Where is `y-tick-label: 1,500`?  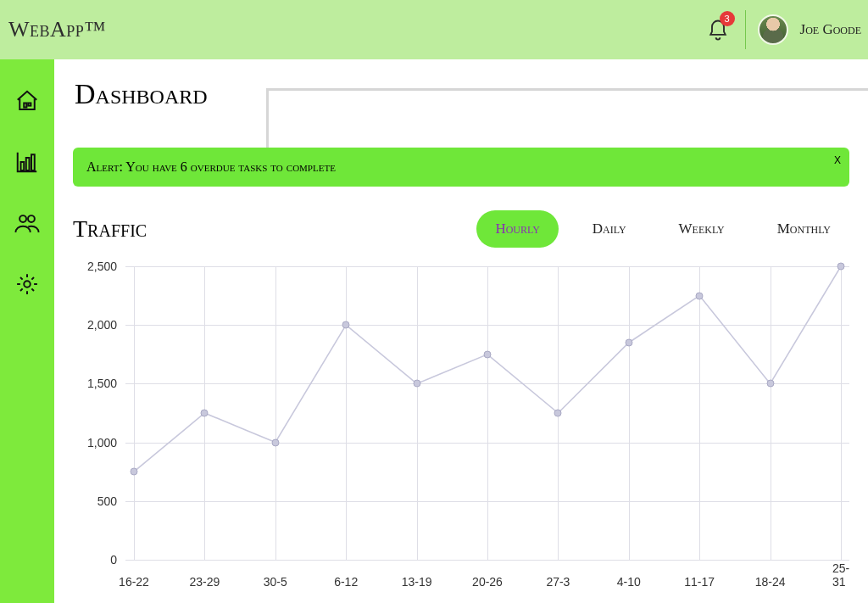
y-tick-label: 1,500 is located at coordinates (102, 383).